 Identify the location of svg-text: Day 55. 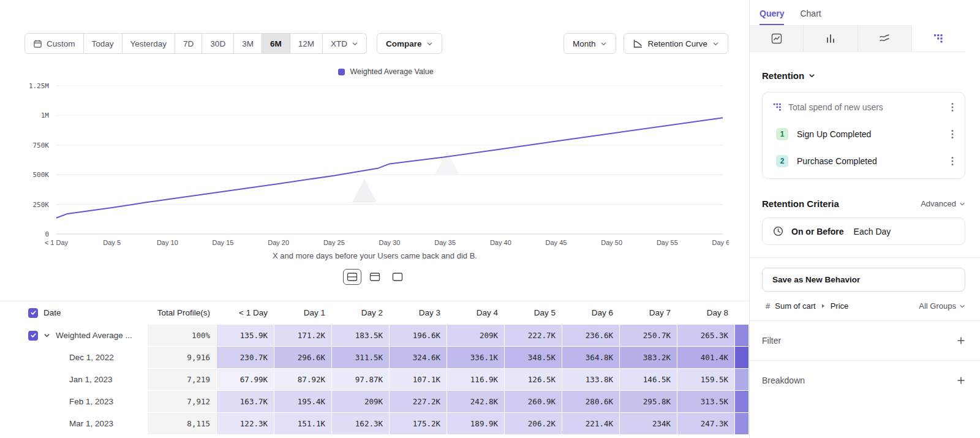
(668, 243).